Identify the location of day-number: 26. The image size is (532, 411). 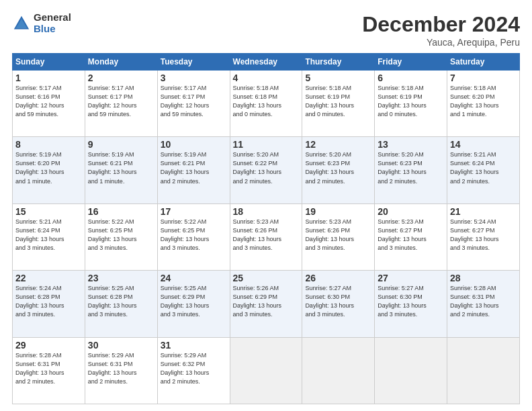
(339, 278).